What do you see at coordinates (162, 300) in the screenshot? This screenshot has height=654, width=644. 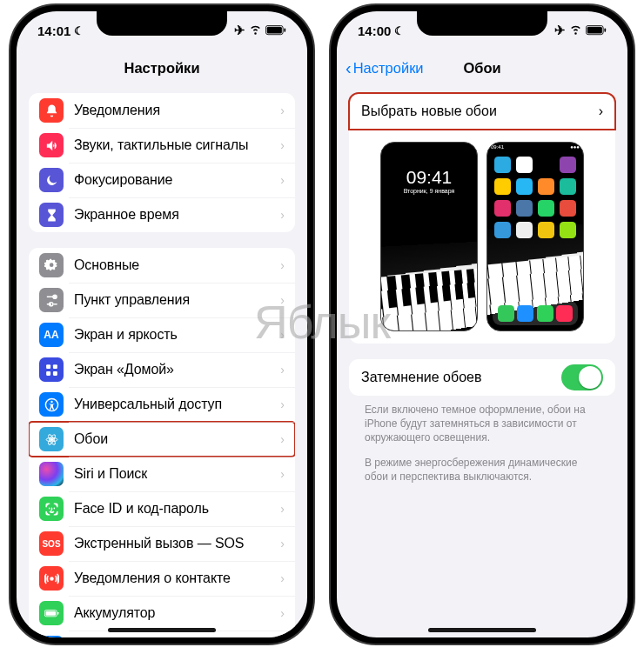 I see `settings-row-пункт-управления: Пункт управления›` at bounding box center [162, 300].